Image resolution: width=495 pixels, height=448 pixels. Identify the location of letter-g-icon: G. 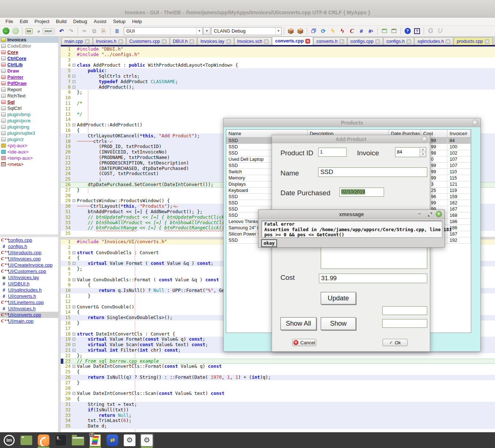
(431, 31).